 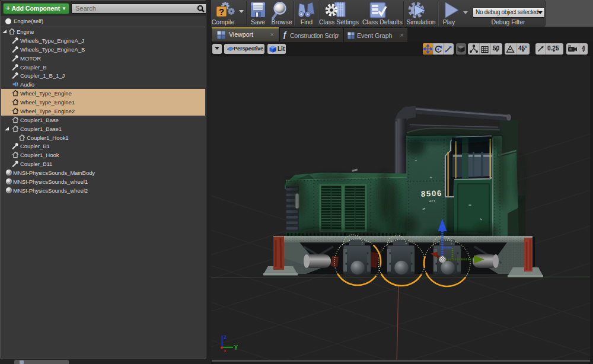 What do you see at coordinates (433, 201) in the screenshot?
I see `svg-text: ATT` at bounding box center [433, 201].